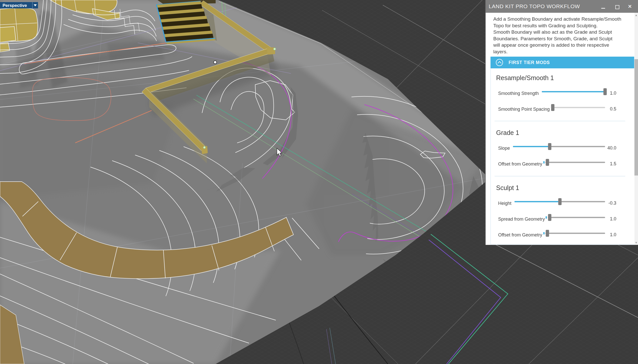 The image size is (638, 364). Describe the element at coordinates (519, 93) in the screenshot. I see `slider-label: Smoothing Strength` at that location.